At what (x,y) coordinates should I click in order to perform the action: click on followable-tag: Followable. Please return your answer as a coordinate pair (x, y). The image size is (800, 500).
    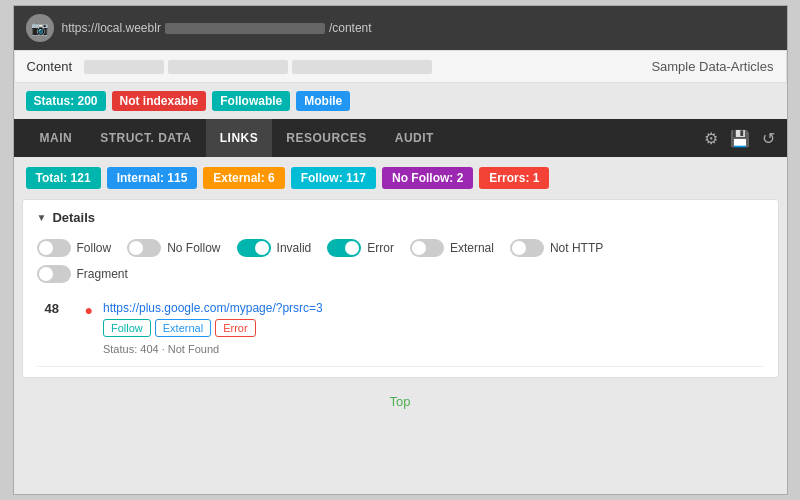
    Looking at the image, I should click on (251, 101).